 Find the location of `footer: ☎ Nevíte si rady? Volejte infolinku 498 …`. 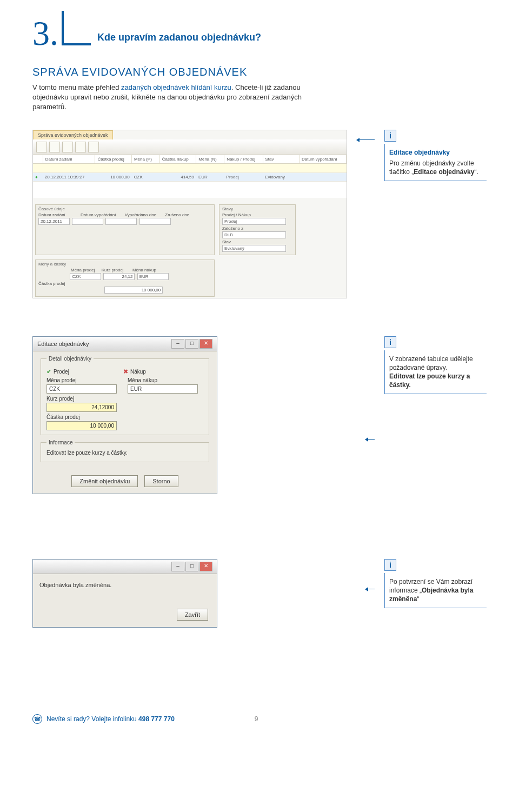

footer: ☎ Nevíte si rady? Volejte infolinku 498 … is located at coordinates (260, 719).